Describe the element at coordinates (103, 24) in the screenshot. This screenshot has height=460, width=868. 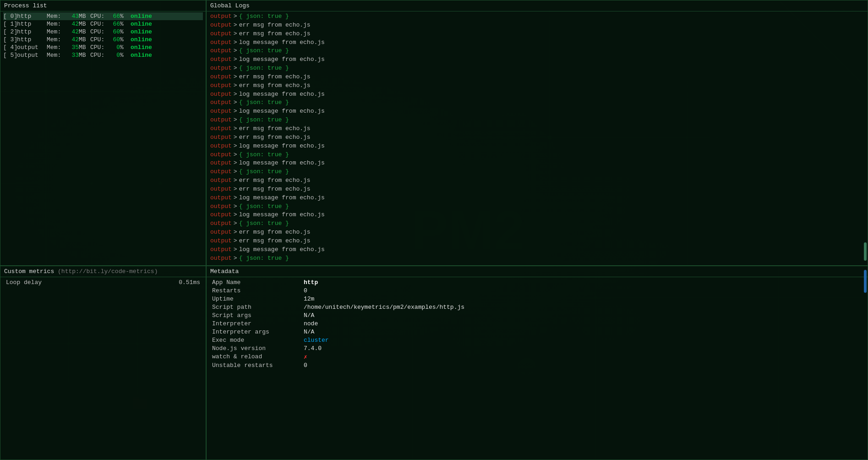
I see `process-row: [ 1] http Mem: 42 MB CPU: 66 % online` at that location.